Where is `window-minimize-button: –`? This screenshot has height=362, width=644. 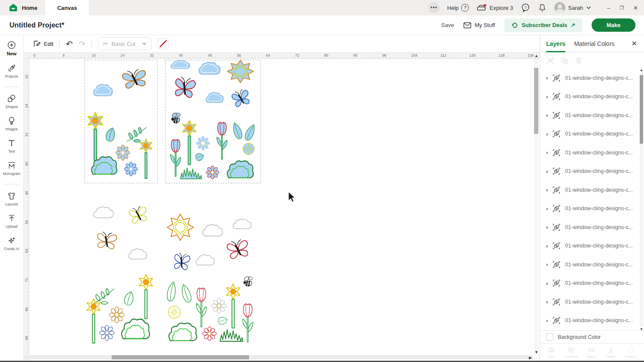
window-minimize-button: – is located at coordinates (609, 8).